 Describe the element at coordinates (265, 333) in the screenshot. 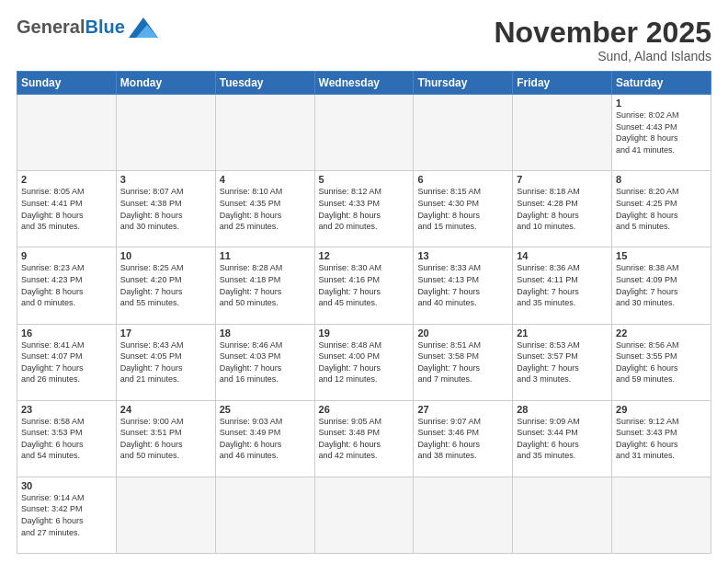

I see `day-number: 18` at that location.